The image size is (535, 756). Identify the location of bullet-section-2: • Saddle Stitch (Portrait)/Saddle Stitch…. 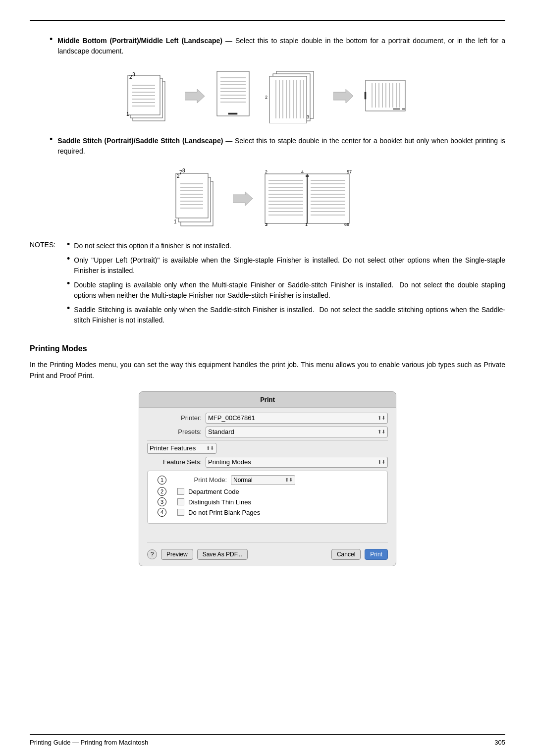
(268, 183).